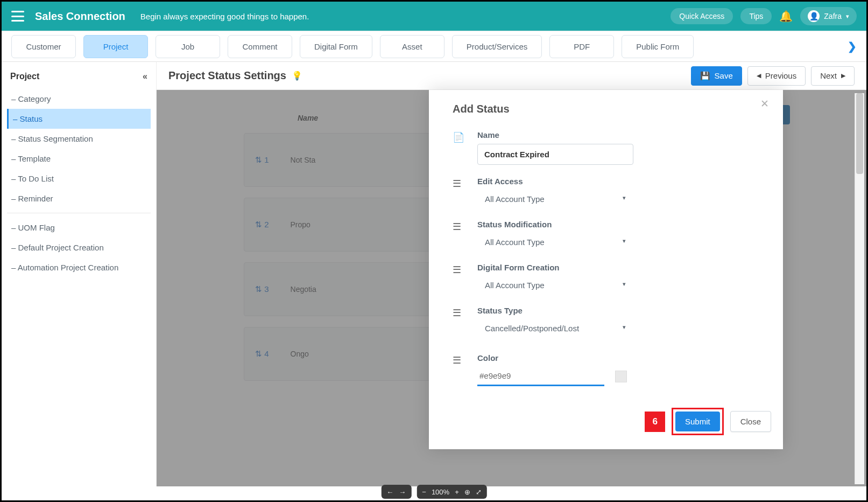 The height and width of the screenshot is (502, 868). I want to click on app-title: Sales Connection, so click(80, 16).